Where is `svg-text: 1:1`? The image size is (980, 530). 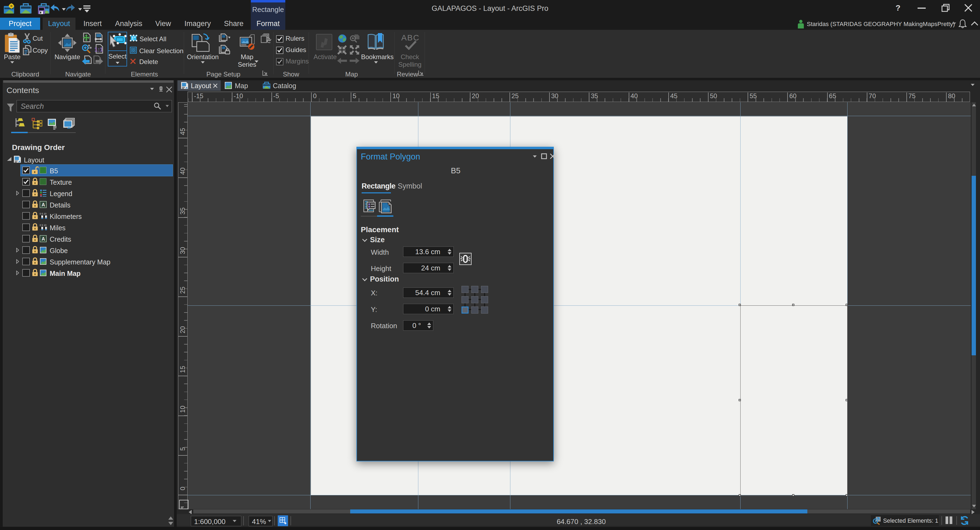
svg-text: 1:1 is located at coordinates (99, 49).